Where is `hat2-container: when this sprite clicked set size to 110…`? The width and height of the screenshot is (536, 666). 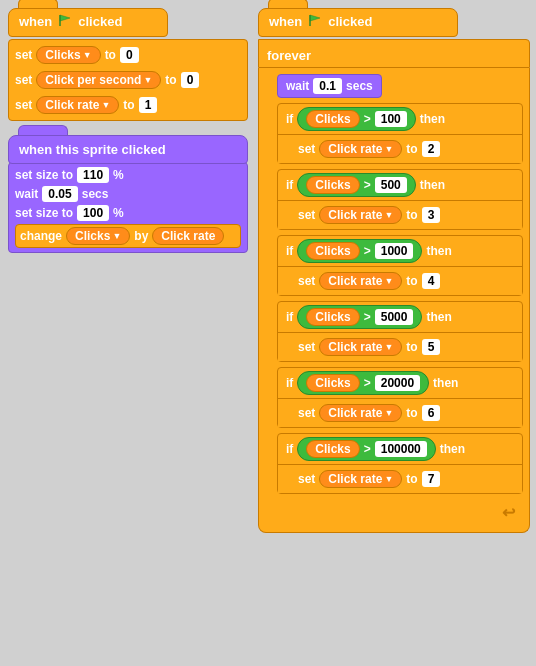 hat2-container: when this sprite clicked set size to 110… is located at coordinates (128, 194).